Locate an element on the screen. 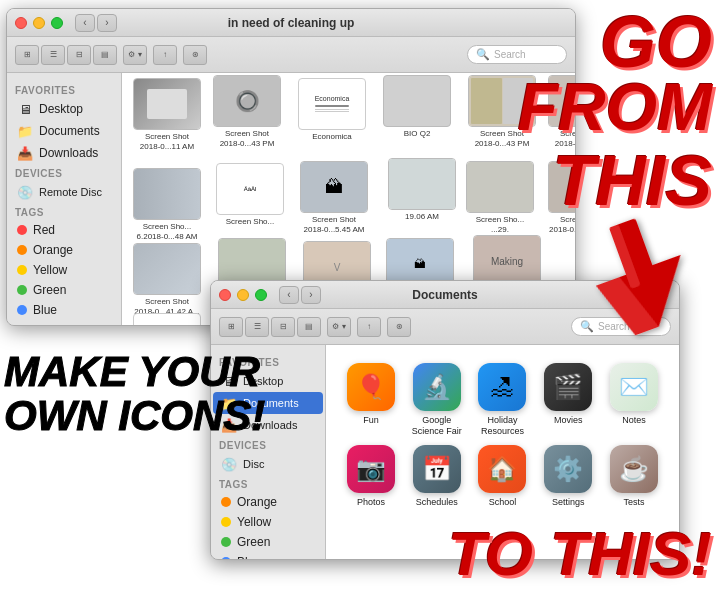  list-item: Economica Economica is located at coordinates (332, 110).